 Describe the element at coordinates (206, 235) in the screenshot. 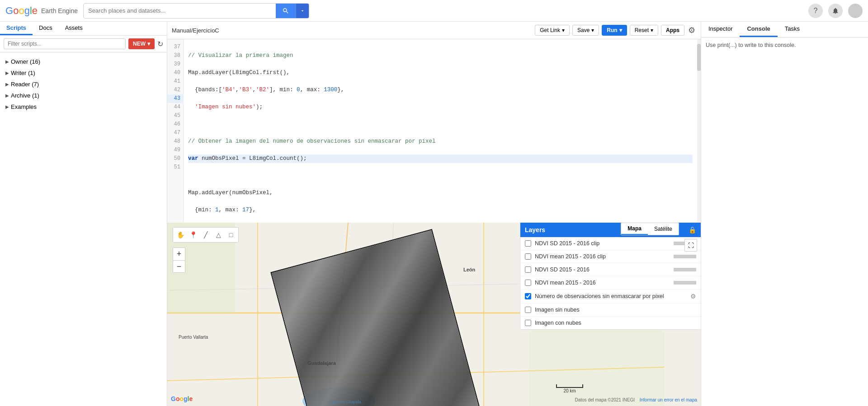

I see `map-tools: ✋ 📍 ╱ △ □` at that location.